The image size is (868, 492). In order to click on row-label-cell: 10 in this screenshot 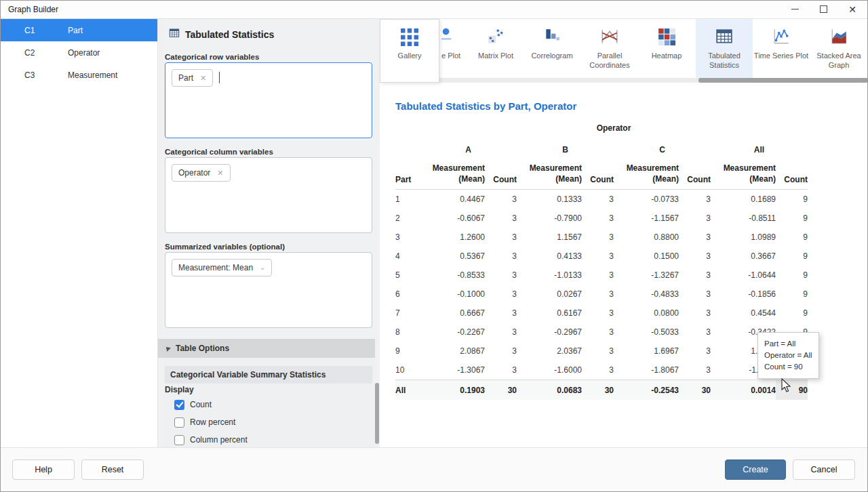, I will do `click(408, 370)`.